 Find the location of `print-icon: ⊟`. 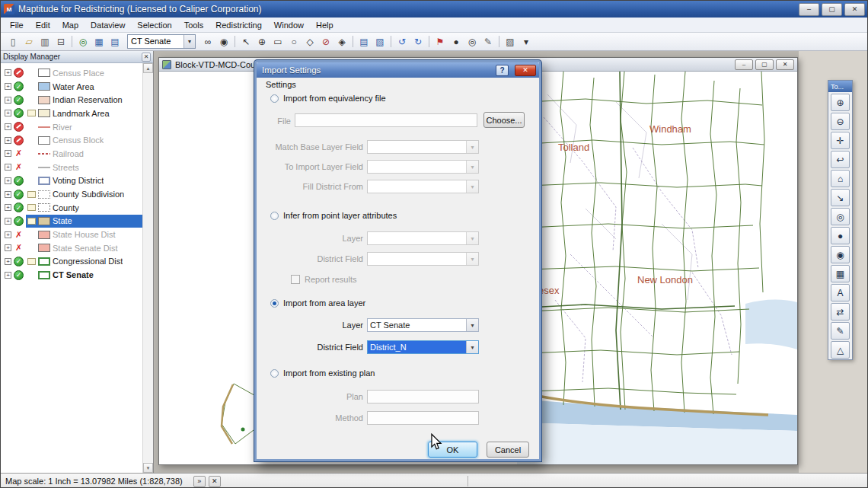

print-icon: ⊟ is located at coordinates (61, 42).